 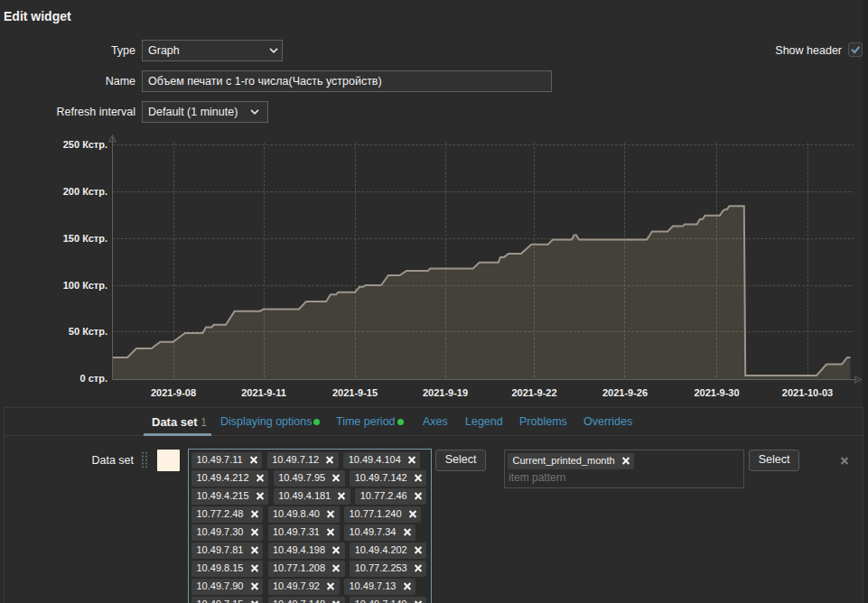 What do you see at coordinates (355, 393) in the screenshot?
I see `svg-text: 2021-9-15` at bounding box center [355, 393].